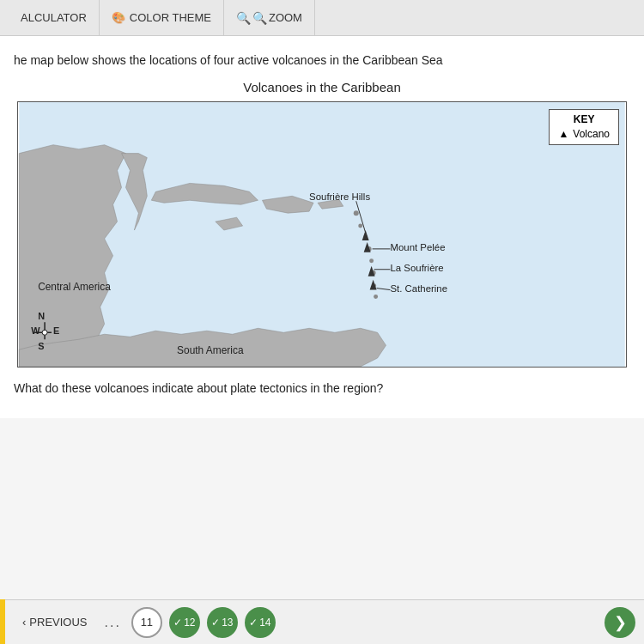  I want to click on previous-label: PREVIOUS, so click(58, 622).